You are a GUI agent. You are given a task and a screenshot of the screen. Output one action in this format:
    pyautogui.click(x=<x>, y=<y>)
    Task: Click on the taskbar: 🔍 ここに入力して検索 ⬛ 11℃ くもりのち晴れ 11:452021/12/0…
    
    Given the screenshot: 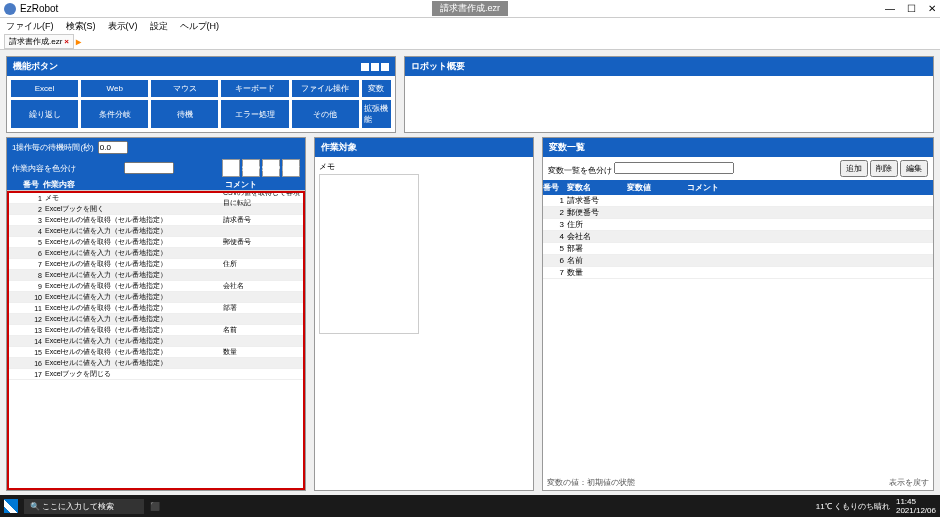 What is the action you would take?
    pyautogui.click(x=470, y=506)
    